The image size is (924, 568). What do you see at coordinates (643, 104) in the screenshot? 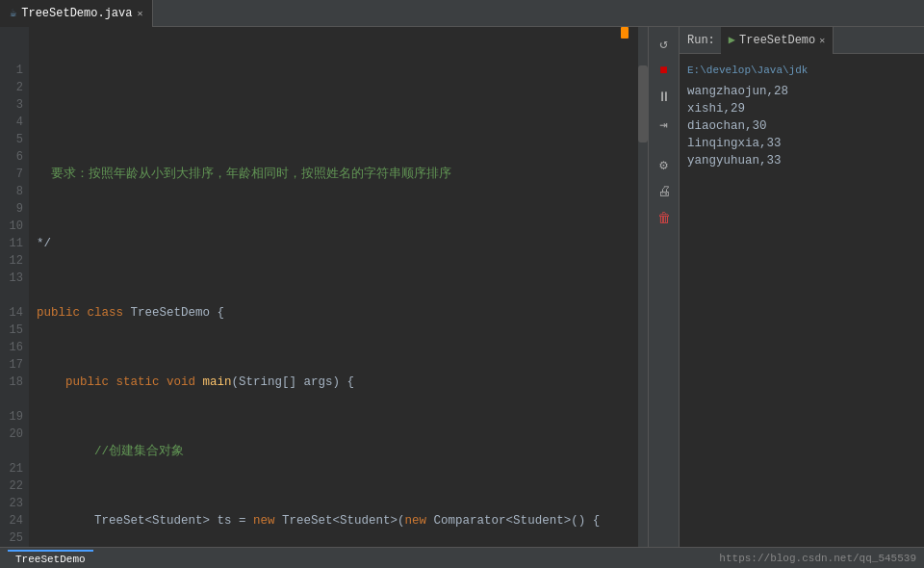
I see `scroll-thumb` at bounding box center [643, 104].